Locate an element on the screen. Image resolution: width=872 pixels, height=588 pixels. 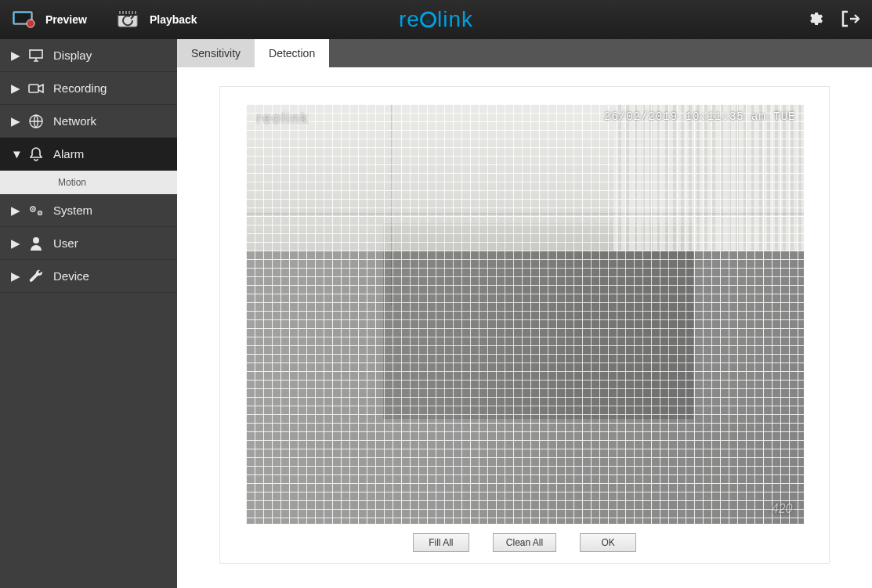
nav-preview: Preview is located at coordinates (50, 20).